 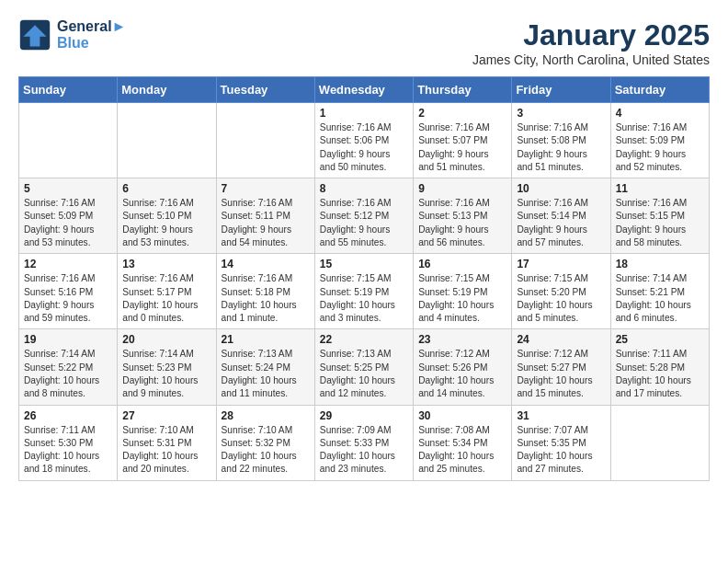 What do you see at coordinates (462, 416) in the screenshot?
I see `day-number: 30` at bounding box center [462, 416].